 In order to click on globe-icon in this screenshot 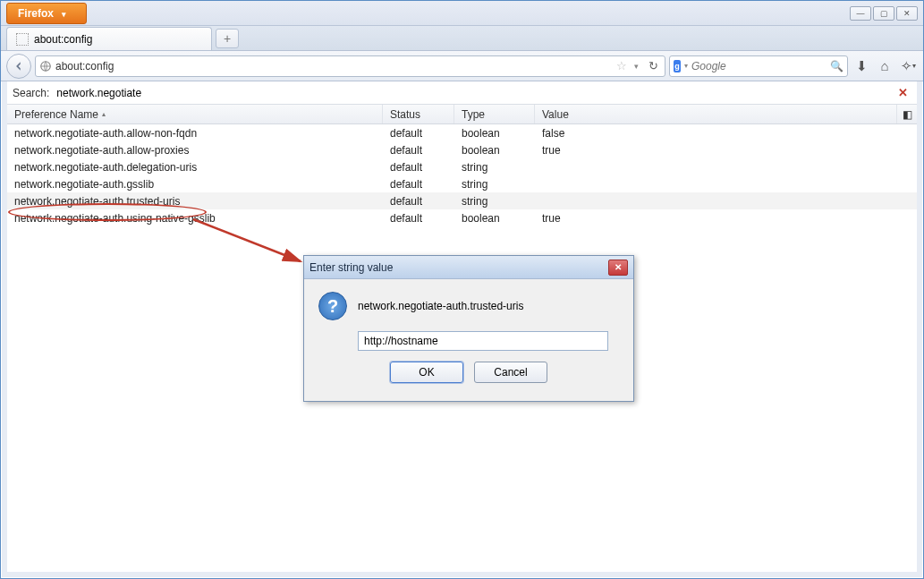, I will do `click(46, 66)`.